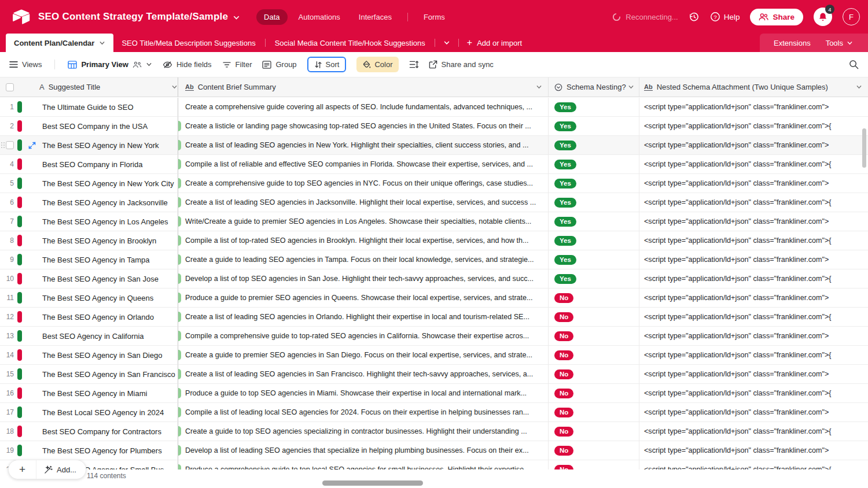 Image resolution: width=868 pixels, height=488 pixels. I want to click on brief-cell: Write/Create a guide to premier SEO agen…, so click(363, 222).